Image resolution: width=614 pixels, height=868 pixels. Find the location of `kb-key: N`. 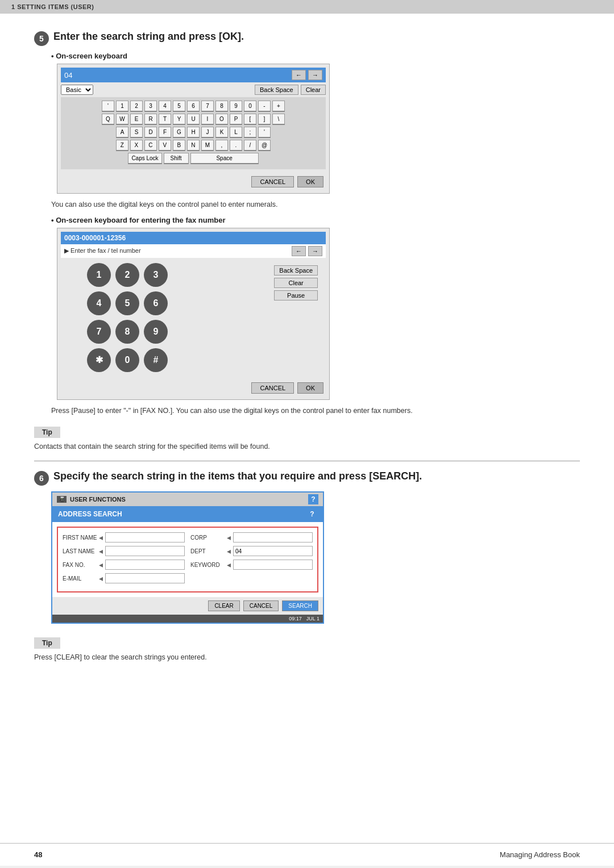

kb-key: N is located at coordinates (193, 145).